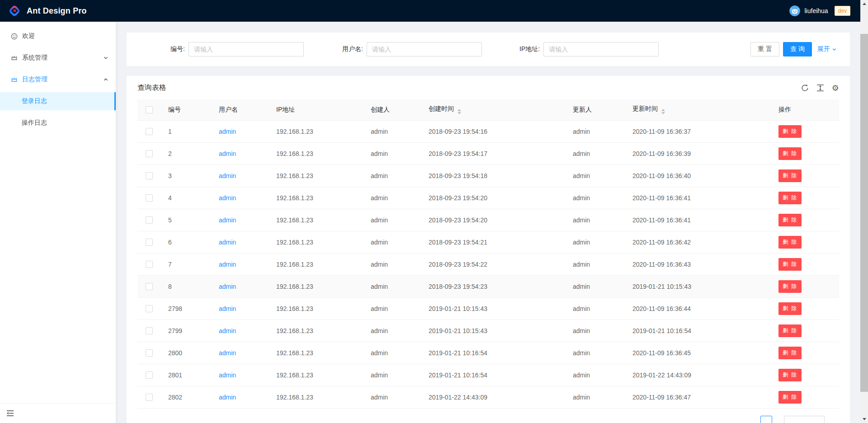 This screenshot has width=868, height=423. I want to click on settings-icon: ⚙, so click(835, 88).